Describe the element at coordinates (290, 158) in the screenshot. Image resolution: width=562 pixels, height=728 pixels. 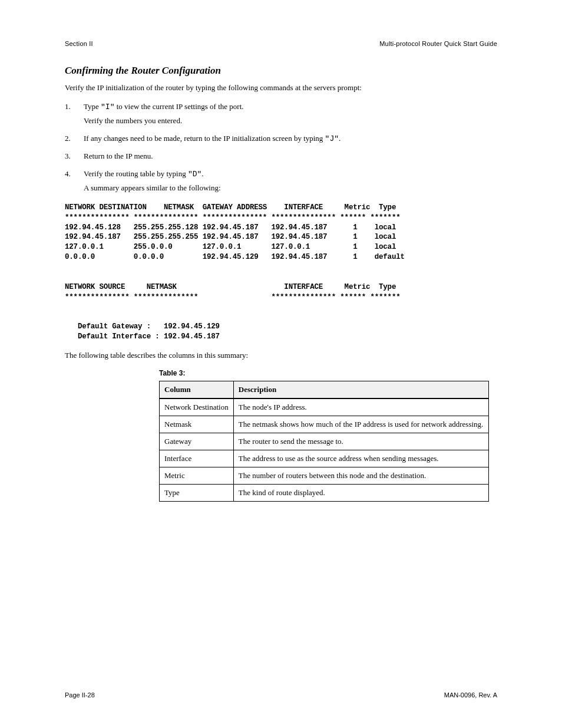
I see `step-body: Return to the IP menu.` at that location.